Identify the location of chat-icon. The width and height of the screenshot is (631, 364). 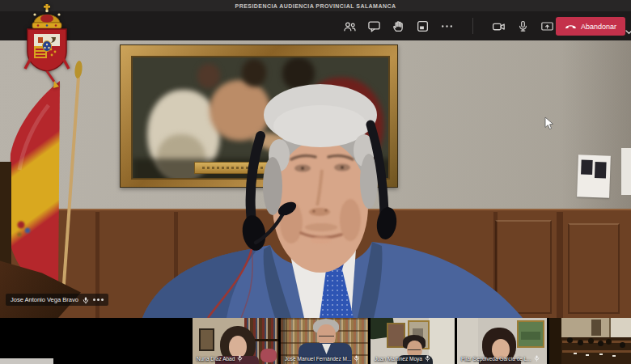
(374, 26).